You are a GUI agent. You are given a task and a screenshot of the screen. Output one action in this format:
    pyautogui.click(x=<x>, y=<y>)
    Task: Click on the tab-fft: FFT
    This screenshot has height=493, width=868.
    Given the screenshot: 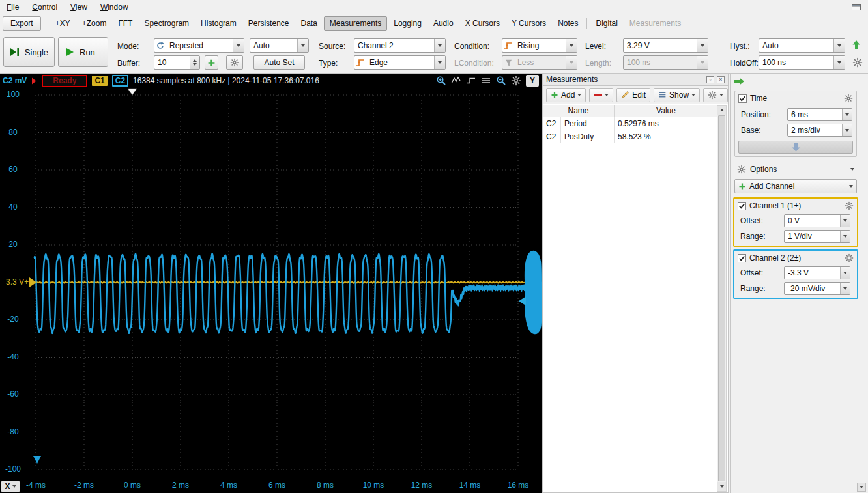 What is the action you would take?
    pyautogui.click(x=125, y=23)
    